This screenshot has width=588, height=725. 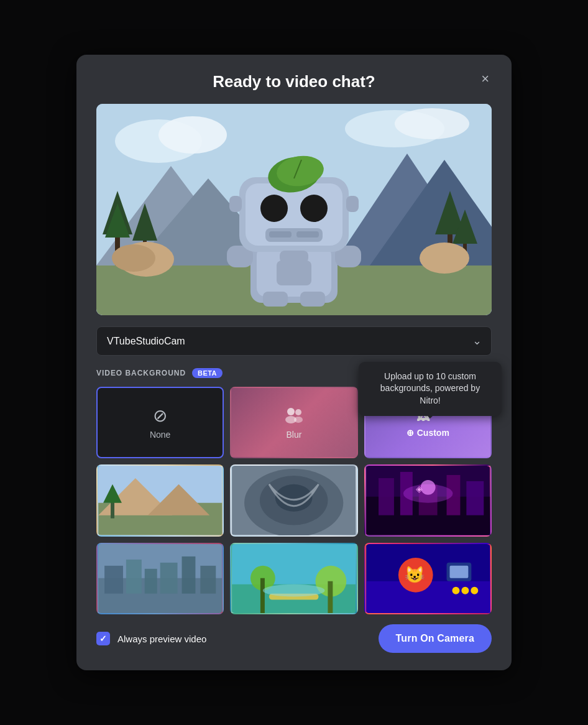 I want to click on close-button: ×, so click(x=485, y=79).